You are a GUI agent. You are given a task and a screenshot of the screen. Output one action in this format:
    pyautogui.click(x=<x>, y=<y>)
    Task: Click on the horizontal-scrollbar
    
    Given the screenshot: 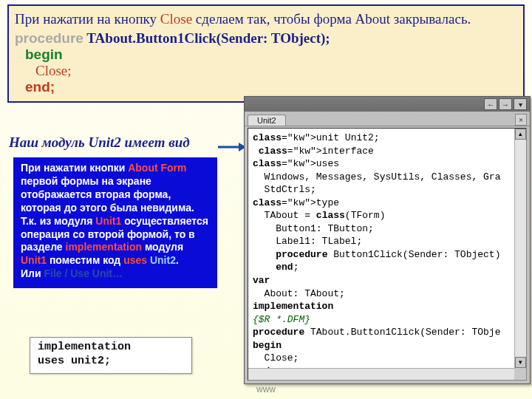 What is the action you would take?
    pyautogui.click(x=381, y=374)
    